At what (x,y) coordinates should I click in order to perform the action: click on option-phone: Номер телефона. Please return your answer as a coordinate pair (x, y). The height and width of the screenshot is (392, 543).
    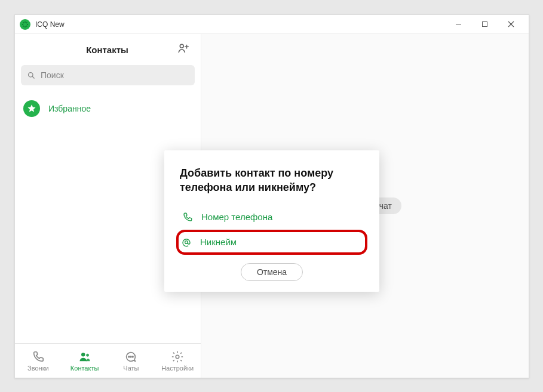
    Looking at the image, I should click on (272, 217).